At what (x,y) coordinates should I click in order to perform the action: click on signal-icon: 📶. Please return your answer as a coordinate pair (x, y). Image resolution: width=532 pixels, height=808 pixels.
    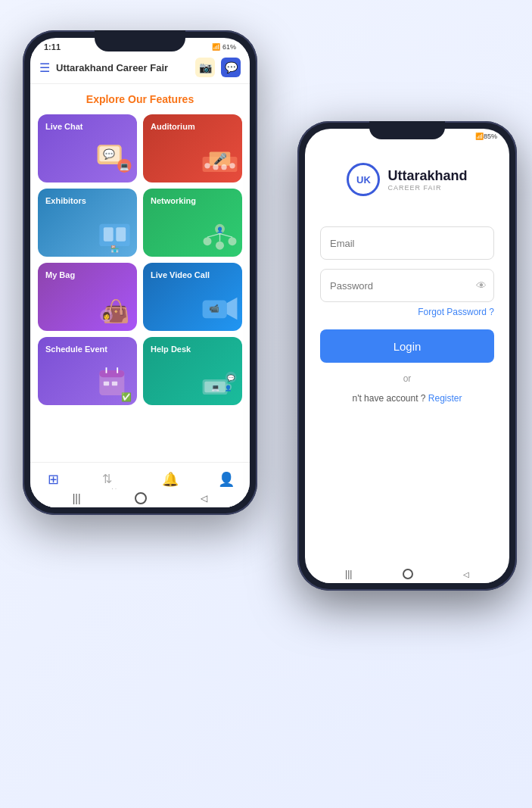
    Looking at the image, I should click on (216, 47).